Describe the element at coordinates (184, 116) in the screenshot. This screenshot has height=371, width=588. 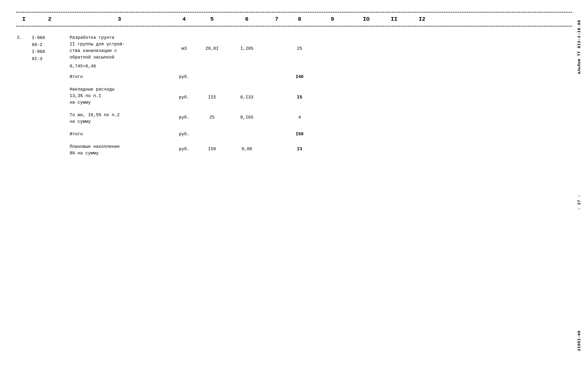
I see `cell-tozhe-col4: руб.` at that location.